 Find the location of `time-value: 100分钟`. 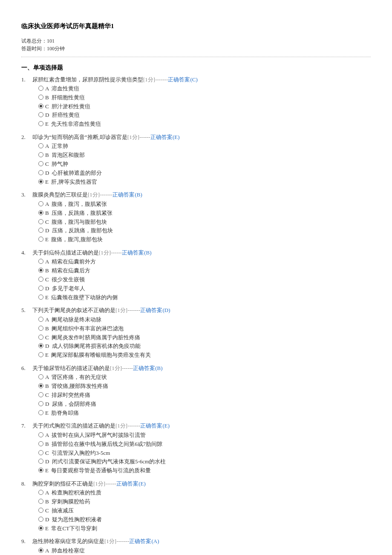

time-value: 100分钟 is located at coordinates (56, 49).